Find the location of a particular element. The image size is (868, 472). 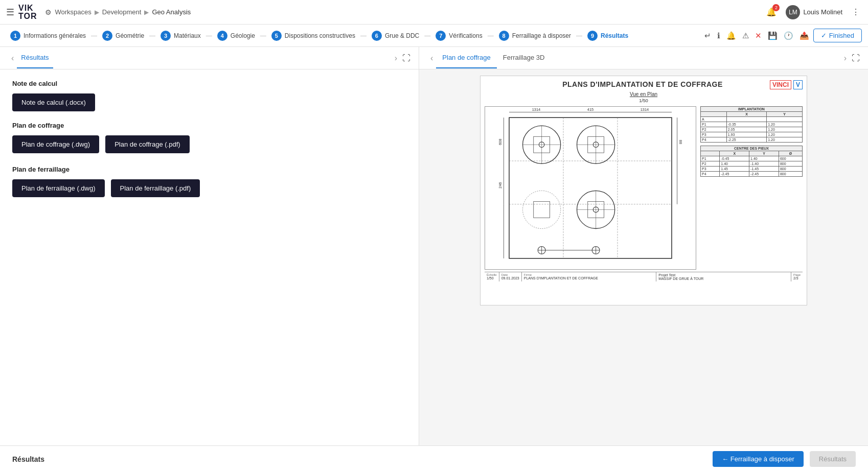

svg-text: 88 is located at coordinates (681, 142).